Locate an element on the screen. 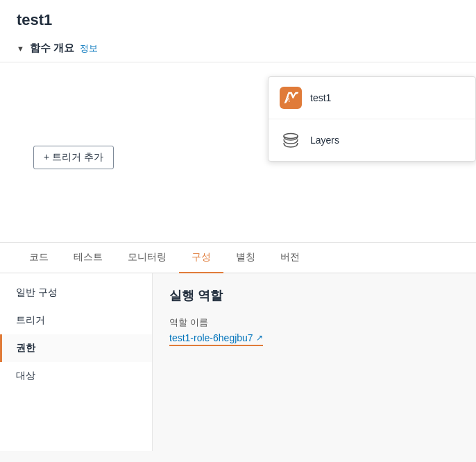  tab-config: 구성 is located at coordinates (201, 258).